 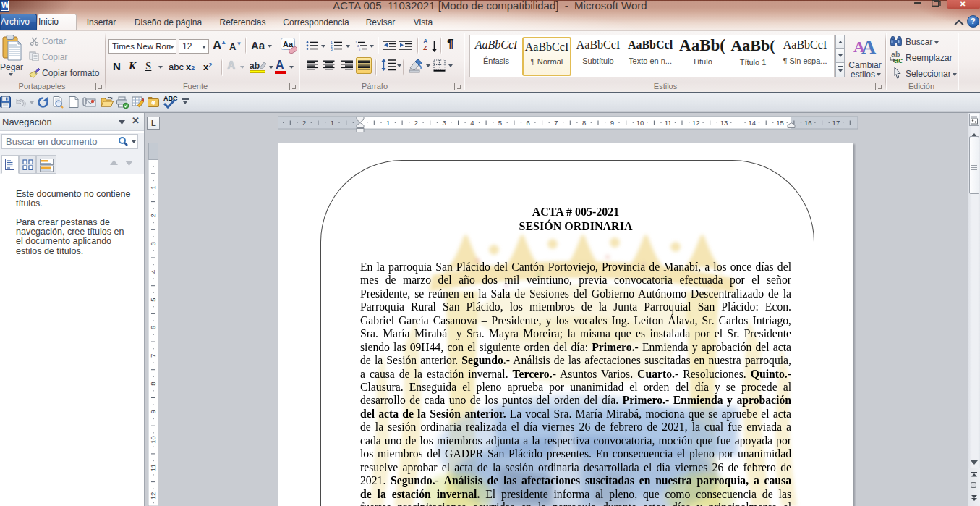 I want to click on svg-text: 17, so click(x=836, y=123).